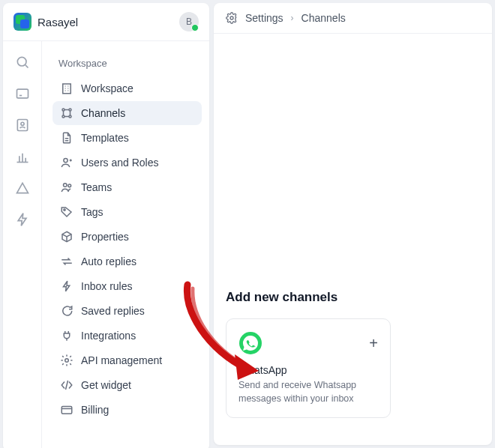 The height and width of the screenshot is (448, 495). I want to click on nav-label: Teams, so click(96, 187).